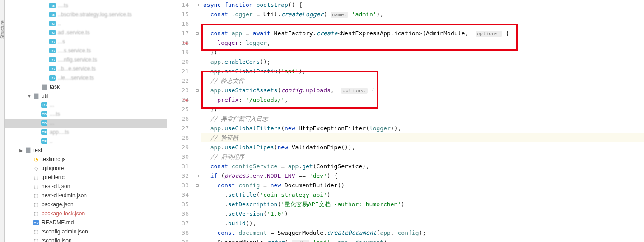  I want to click on tree-item-label: nest-cli.json, so click(56, 186).